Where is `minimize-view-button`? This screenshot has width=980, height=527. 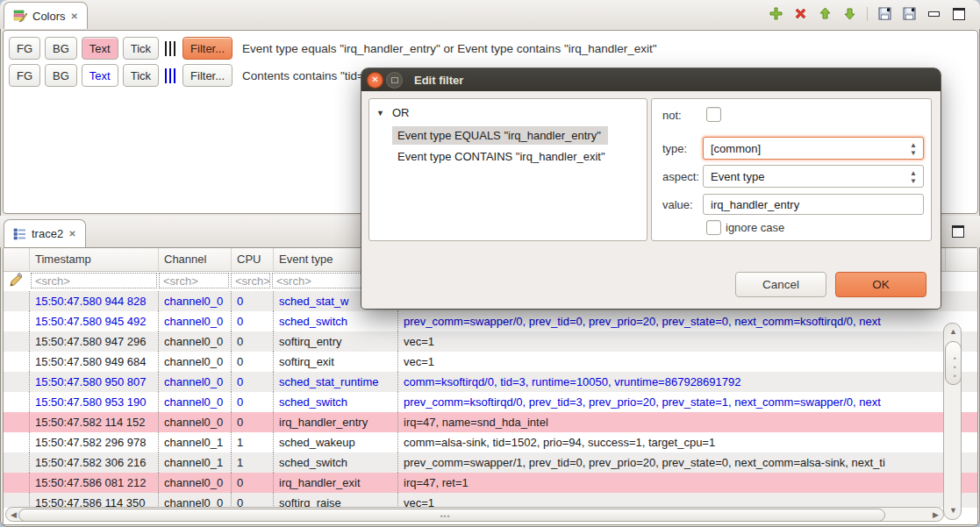 minimize-view-button is located at coordinates (934, 14).